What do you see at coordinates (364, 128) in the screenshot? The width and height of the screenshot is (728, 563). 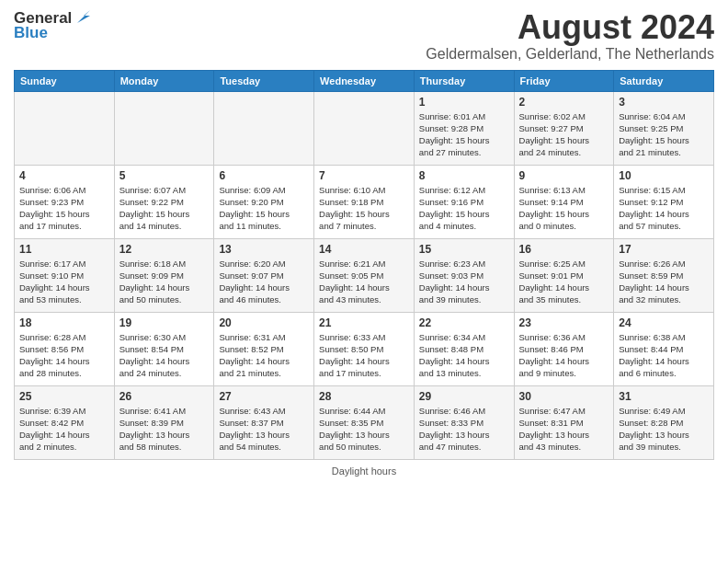 I see `week-row-0: 1Sunrise: 6:01 AM Sunset: 9:28 PM Daylig…` at bounding box center [364, 128].